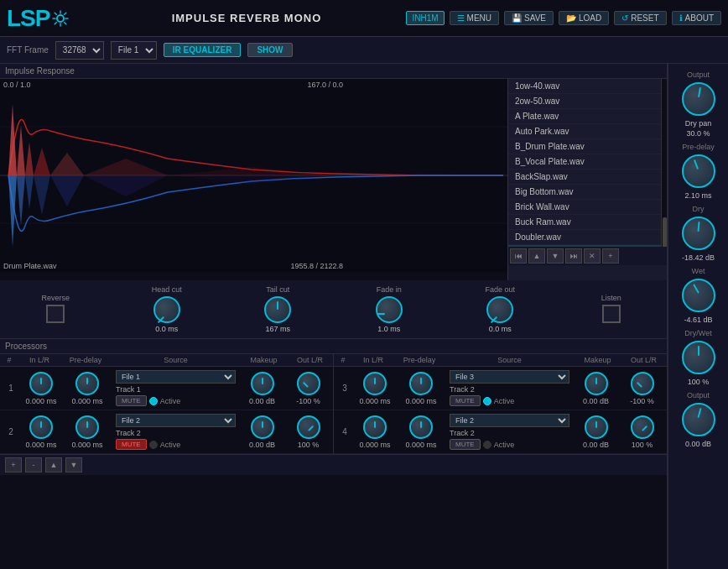 The height and width of the screenshot is (569, 728). I want to click on col-header-num-left: #, so click(9, 360).